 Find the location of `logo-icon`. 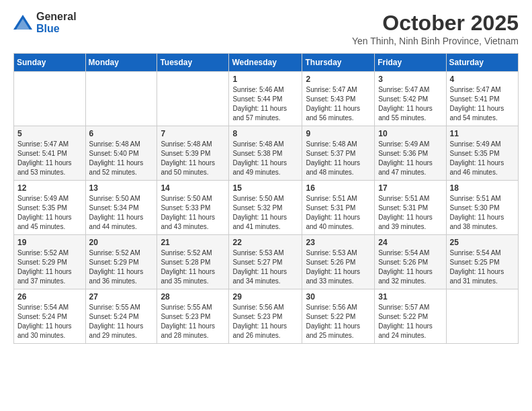

logo-icon is located at coordinates (24, 23).